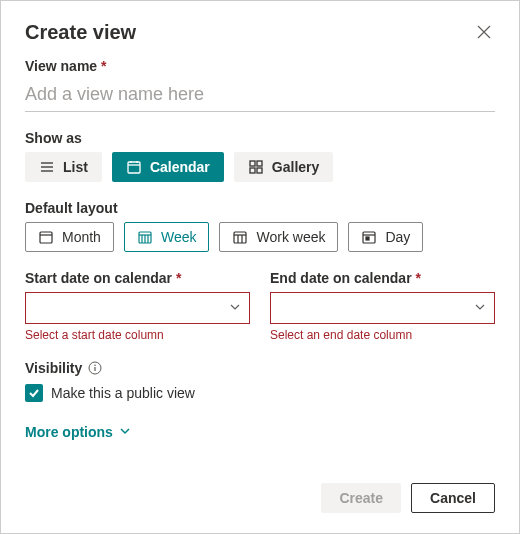  Describe the element at coordinates (260, 167) in the screenshot. I see `show-as-options: List Calendar Gallery` at that location.